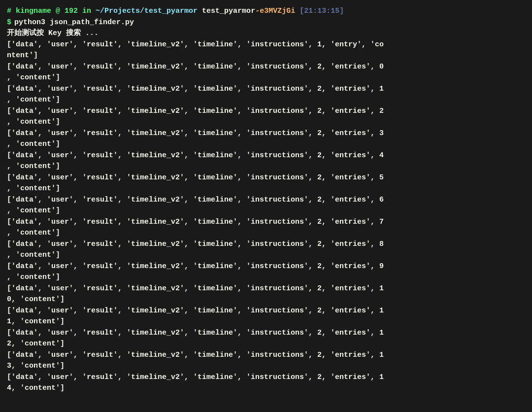 This screenshot has width=532, height=412. What do you see at coordinates (74, 23) in the screenshot?
I see `command-text: python3 json_path_finder.py` at bounding box center [74, 23].